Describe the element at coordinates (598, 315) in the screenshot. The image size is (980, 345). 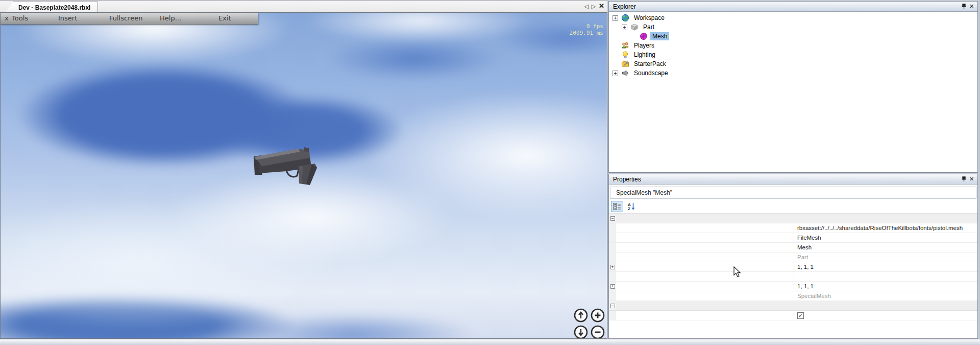
I see `zoom-in-icon` at that location.